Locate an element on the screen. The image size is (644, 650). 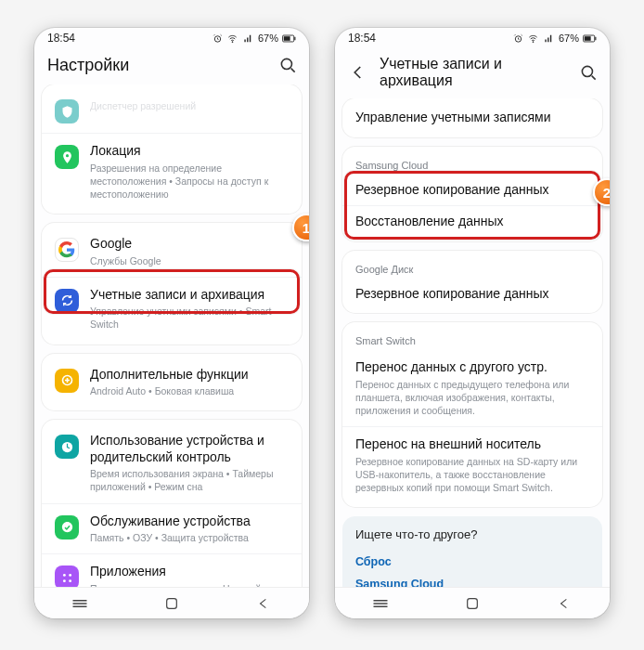
row-permissions: Диспетчер разрешений is located at coordinates (172, 110).